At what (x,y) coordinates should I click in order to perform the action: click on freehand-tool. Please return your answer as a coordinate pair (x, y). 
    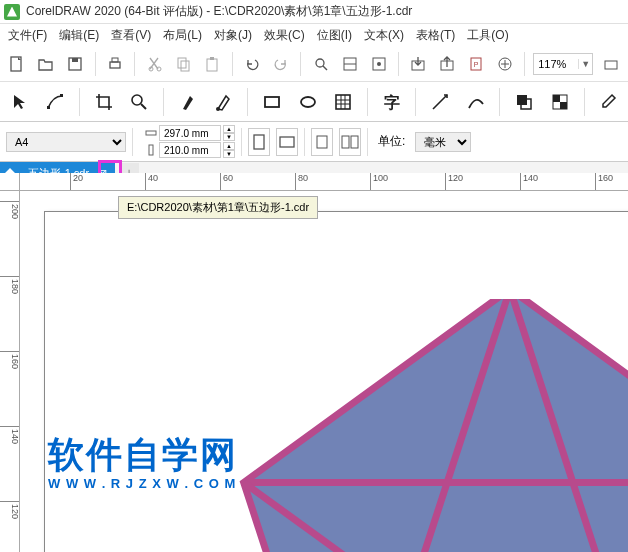
    Looking at the image, I should click on (188, 102).